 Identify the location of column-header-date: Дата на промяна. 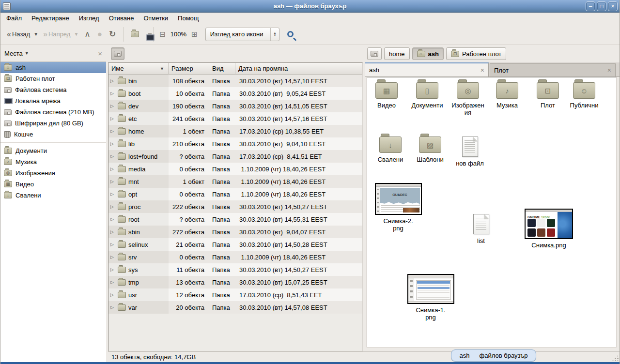
(299, 69).